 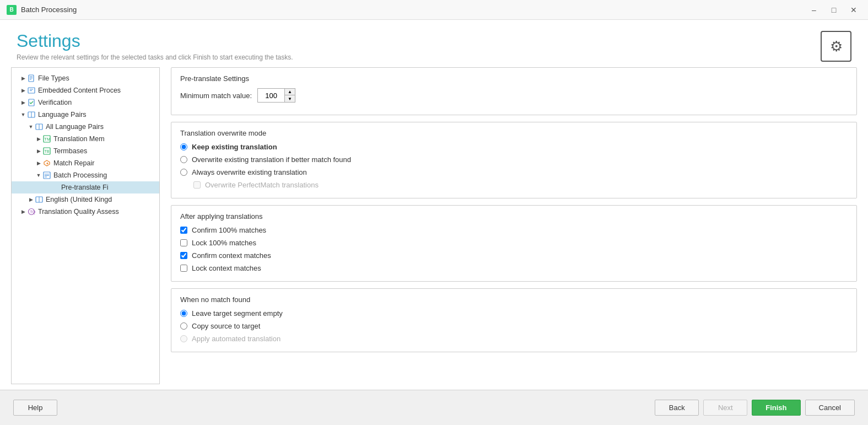 I want to click on after-applying-section: After applying translations Confirm 100%…, so click(x=514, y=244).